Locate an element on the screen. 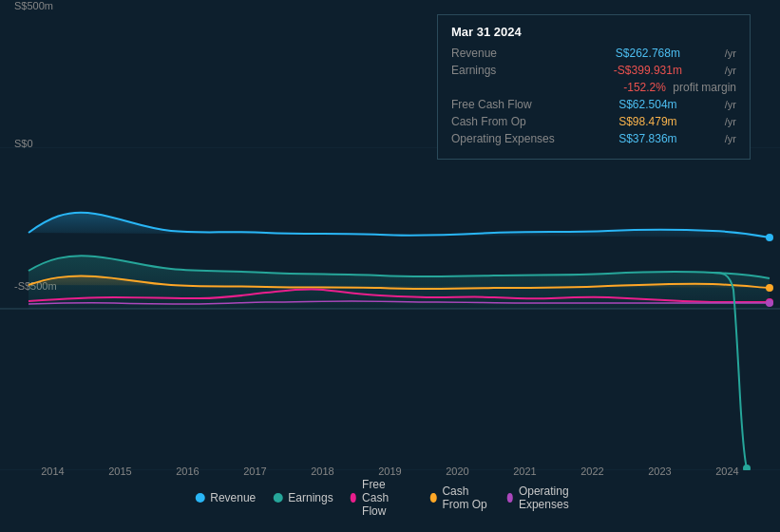  tooltip-fcf-unit: /yr is located at coordinates (731, 104).